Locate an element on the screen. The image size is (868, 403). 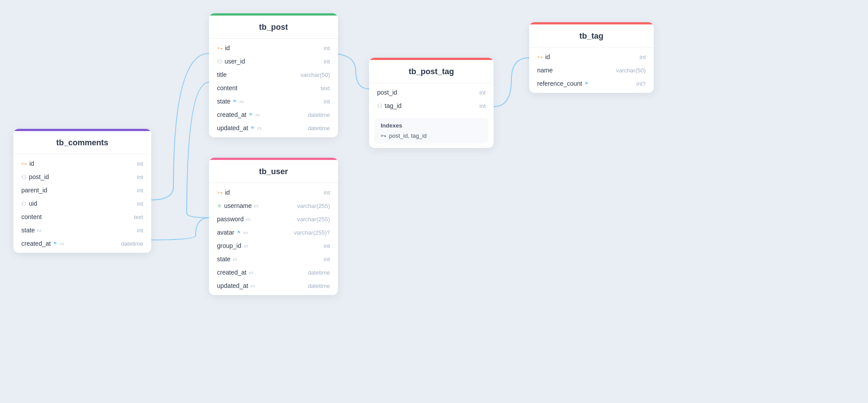
table-row: ✳ username ▭ varchar(255) is located at coordinates (273, 206).